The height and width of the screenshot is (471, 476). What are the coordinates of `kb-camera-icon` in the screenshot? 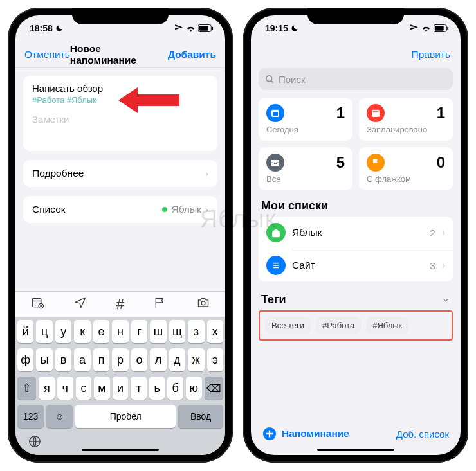 It's located at (203, 305).